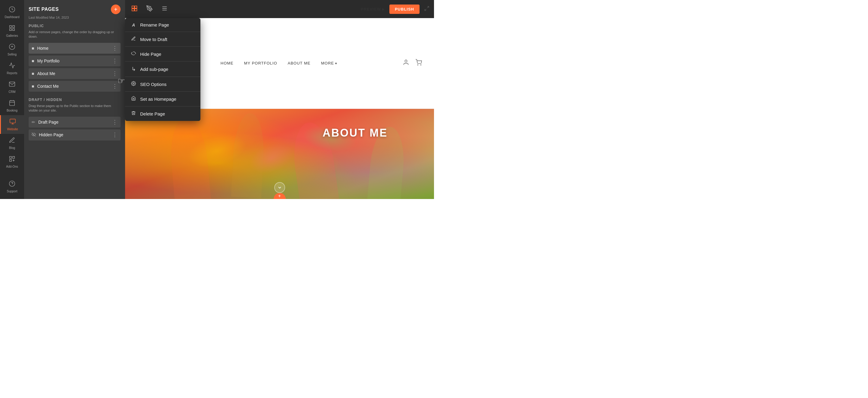 This screenshot has height=398, width=868. What do you see at coordinates (12, 103) in the screenshot?
I see `booking-icon` at bounding box center [12, 103].